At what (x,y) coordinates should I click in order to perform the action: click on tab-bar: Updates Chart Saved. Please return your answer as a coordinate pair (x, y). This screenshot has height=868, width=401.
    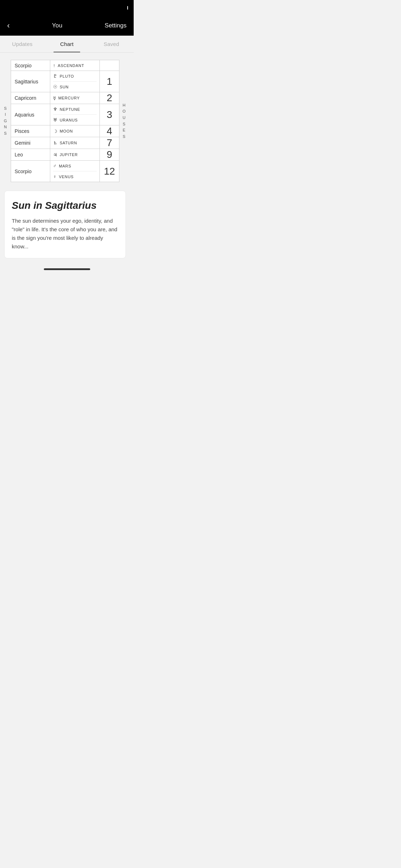
    Looking at the image, I should click on (67, 44).